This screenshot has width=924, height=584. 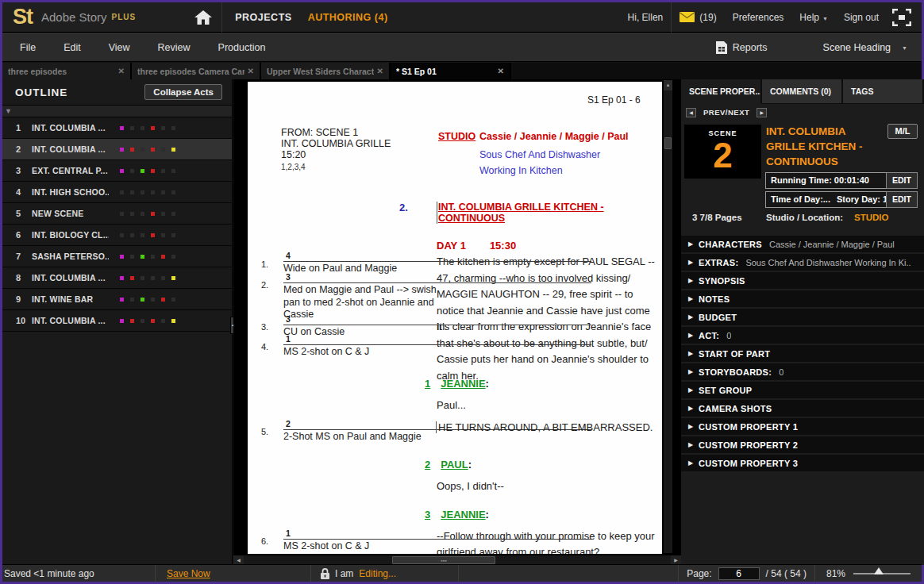 What do you see at coordinates (451, 71) in the screenshot?
I see `document-tab: * S1 Ep 01✕` at bounding box center [451, 71].